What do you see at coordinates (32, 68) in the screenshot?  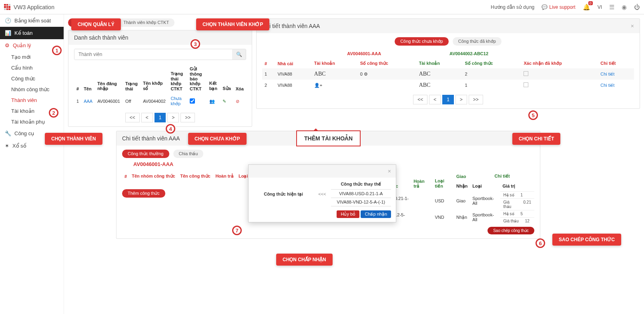 I see `sidebar-item-config: Cấu hình` at bounding box center [32, 68].